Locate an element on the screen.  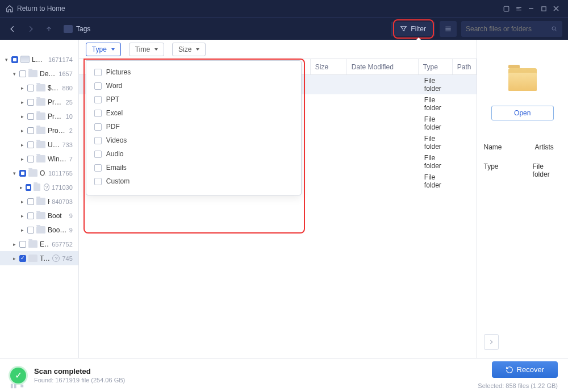
tree-row: ▸Users733 is located at coordinates (39, 144).